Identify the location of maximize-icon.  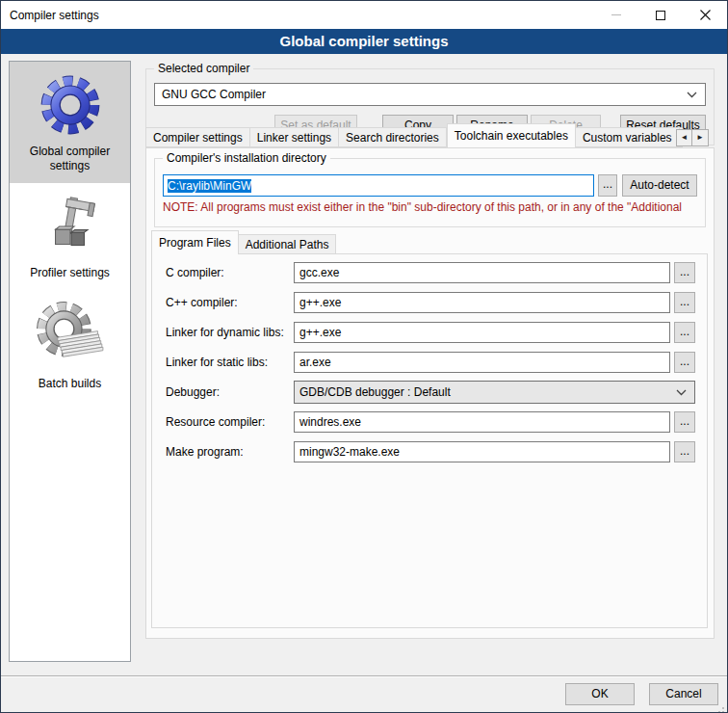
(661, 15).